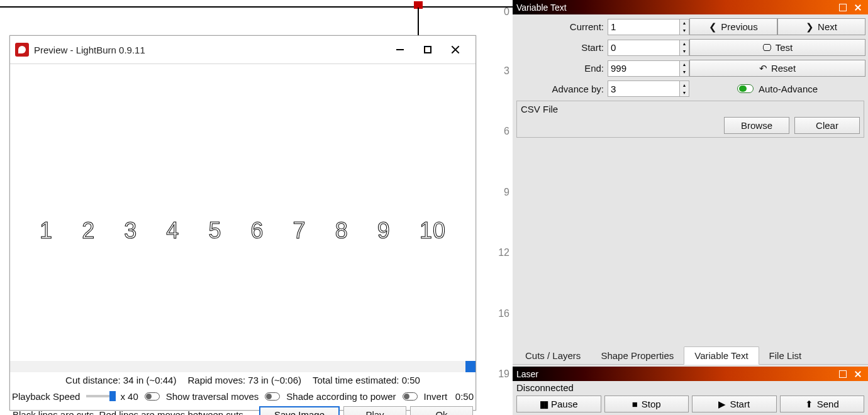  I want to click on laser-panel-header: Laser, so click(691, 374).